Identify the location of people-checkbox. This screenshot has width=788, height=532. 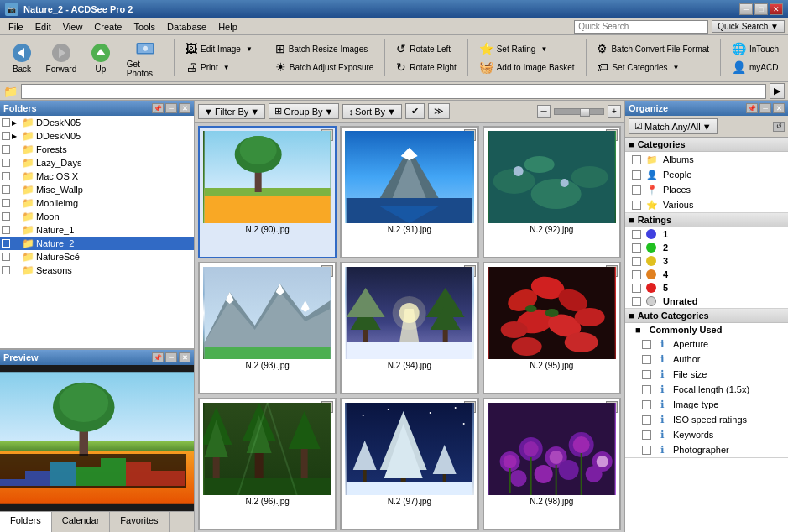
(636, 175).